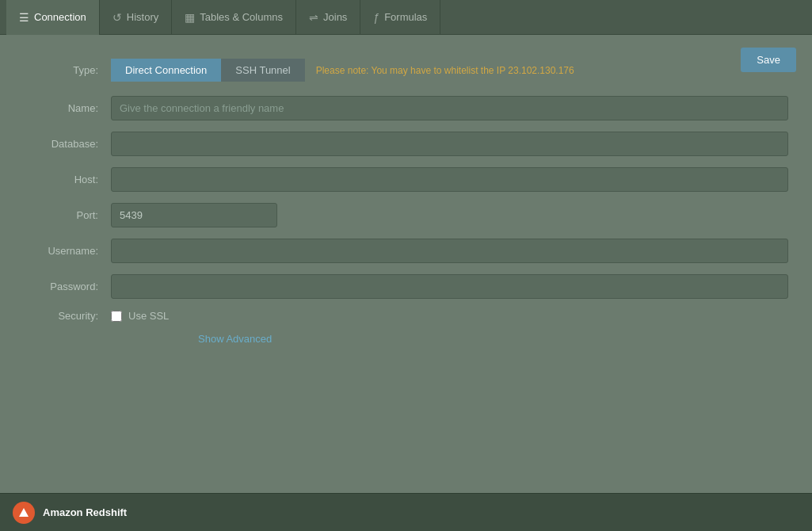  What do you see at coordinates (67, 287) in the screenshot?
I see `password-label: Password:` at bounding box center [67, 287].